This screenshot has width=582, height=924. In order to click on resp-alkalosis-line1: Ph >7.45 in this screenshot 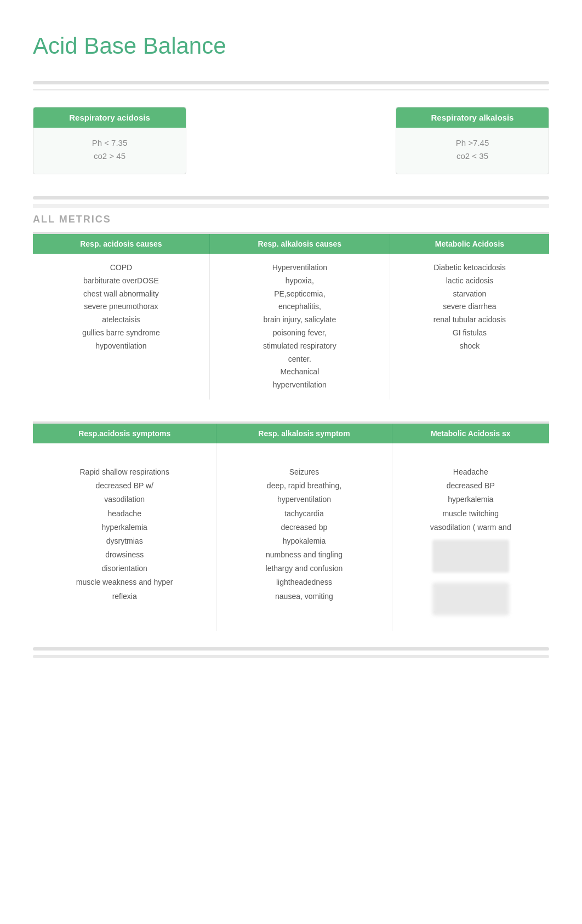, I will do `click(472, 143)`.